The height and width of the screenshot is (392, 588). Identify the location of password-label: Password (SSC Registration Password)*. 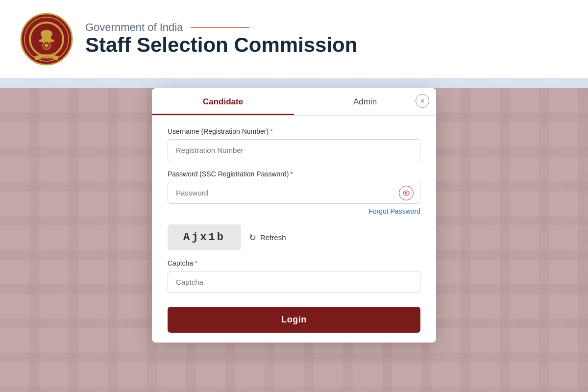
(294, 174).